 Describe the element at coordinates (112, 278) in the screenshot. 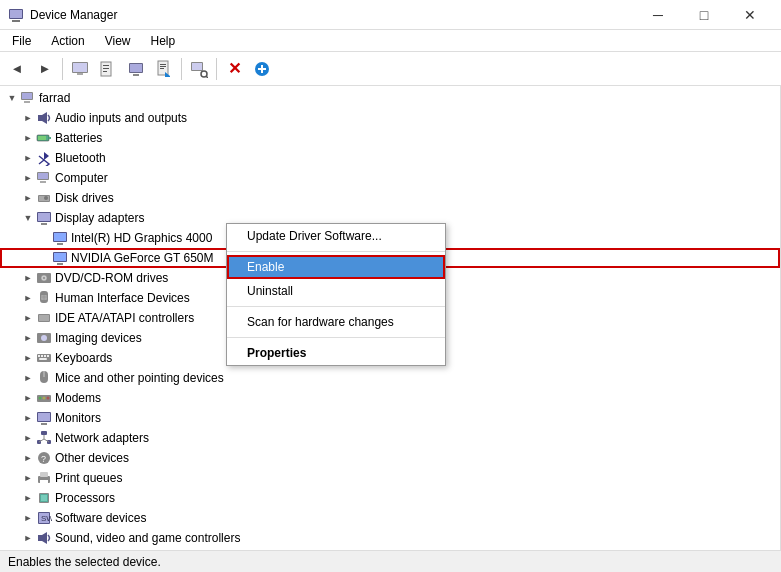

I see `dvd-label: DVD/CD-ROM drives` at that location.